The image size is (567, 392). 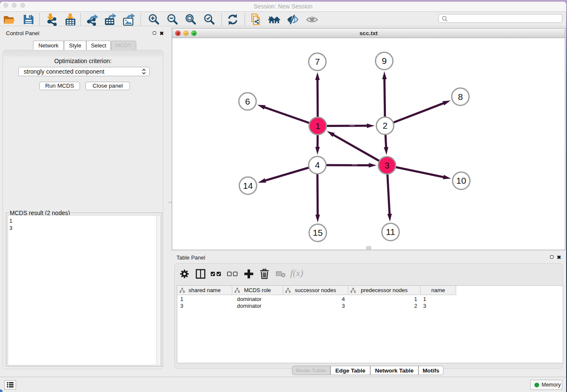 I want to click on svg-text: 4, so click(x=317, y=165).